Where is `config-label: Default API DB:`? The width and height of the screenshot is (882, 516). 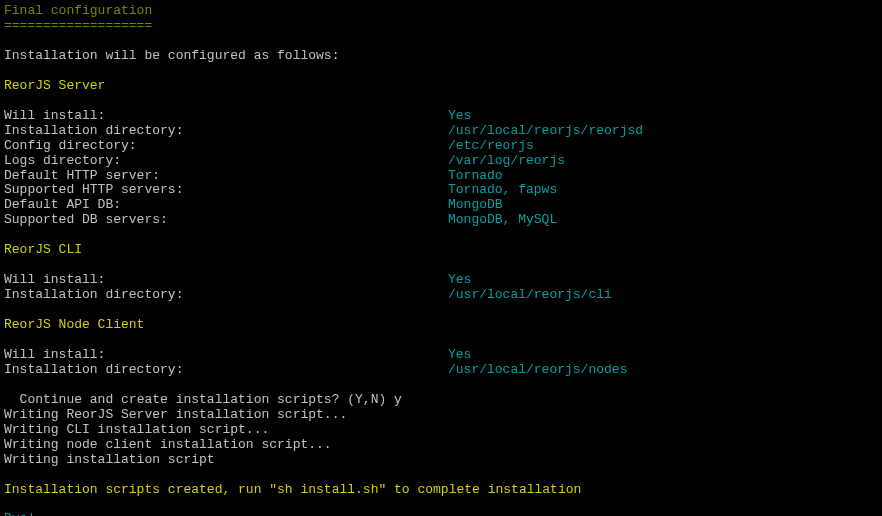 config-label: Default API DB: is located at coordinates (226, 206).